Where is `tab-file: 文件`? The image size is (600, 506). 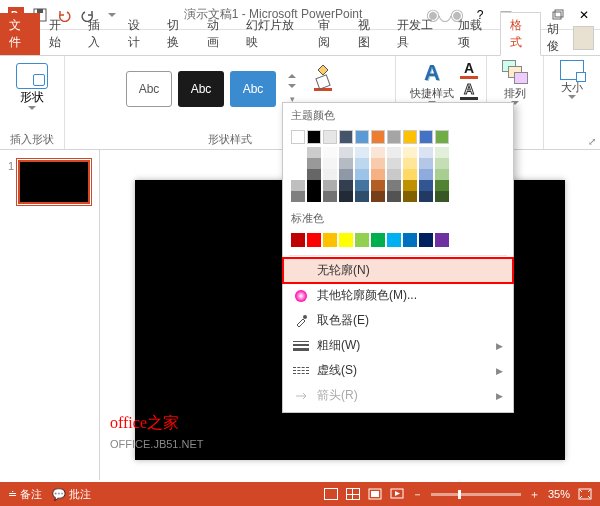 tab-file: 文件 is located at coordinates (20, 34).